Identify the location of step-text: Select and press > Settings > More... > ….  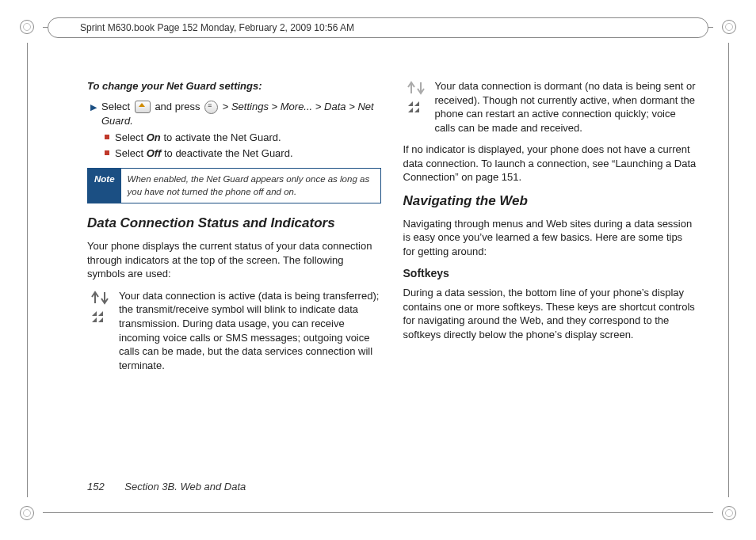
(241, 114).